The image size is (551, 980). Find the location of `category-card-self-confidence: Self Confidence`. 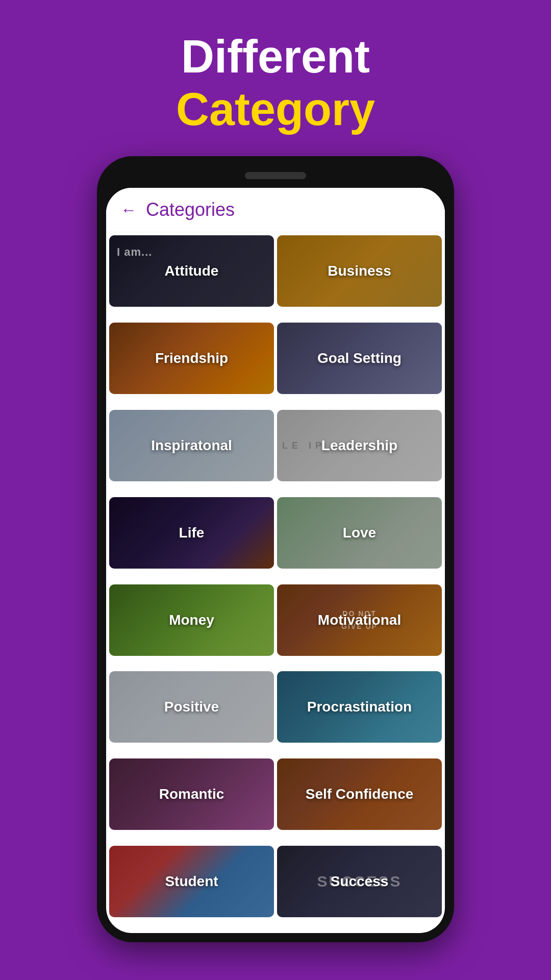

category-card-self-confidence: Self Confidence is located at coordinates (359, 794).